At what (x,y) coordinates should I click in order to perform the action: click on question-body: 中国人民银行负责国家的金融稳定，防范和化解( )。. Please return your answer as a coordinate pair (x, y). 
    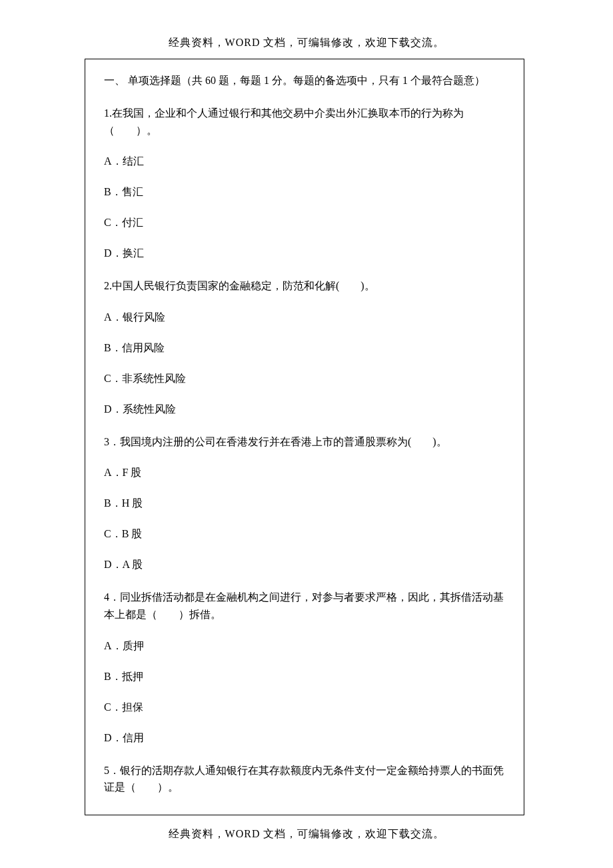
    Looking at the image, I should click on (244, 285).